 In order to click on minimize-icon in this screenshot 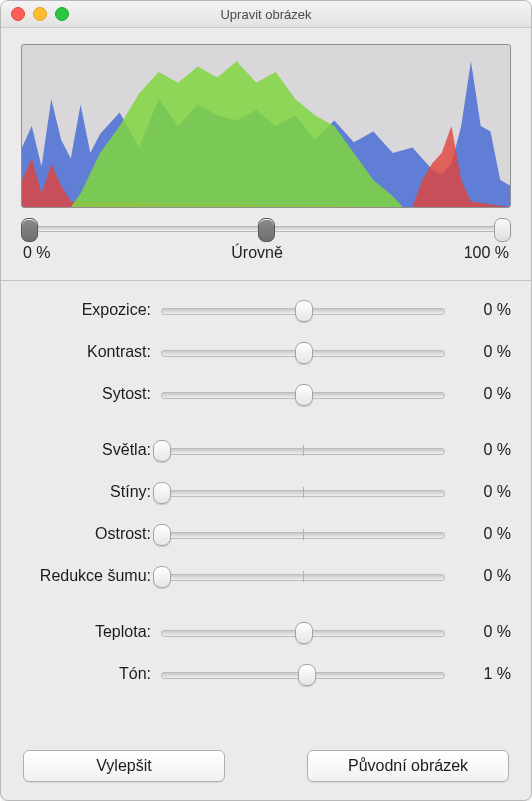, I will do `click(40, 14)`.